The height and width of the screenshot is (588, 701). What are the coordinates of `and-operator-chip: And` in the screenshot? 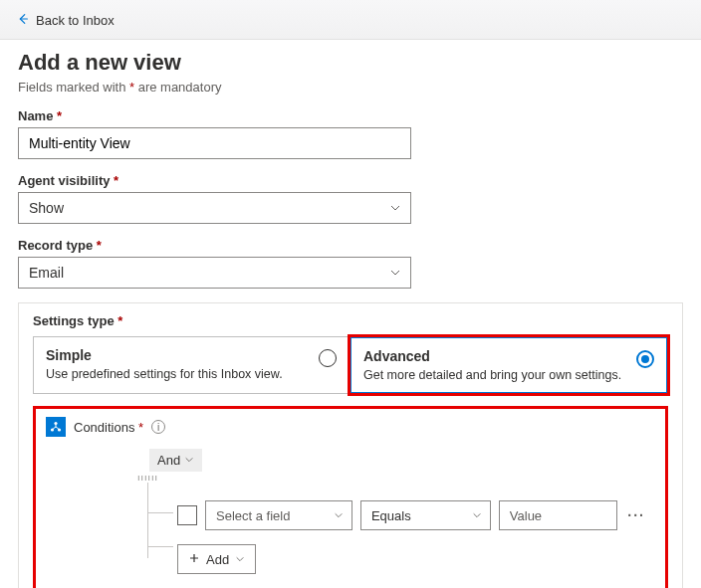 It's located at (175, 460).